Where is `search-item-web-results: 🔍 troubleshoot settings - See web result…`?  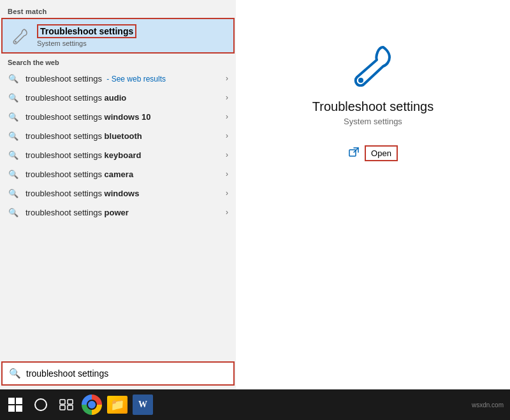 search-item-web-results: 🔍 troubleshoot settings - See web result… is located at coordinates (118, 78).